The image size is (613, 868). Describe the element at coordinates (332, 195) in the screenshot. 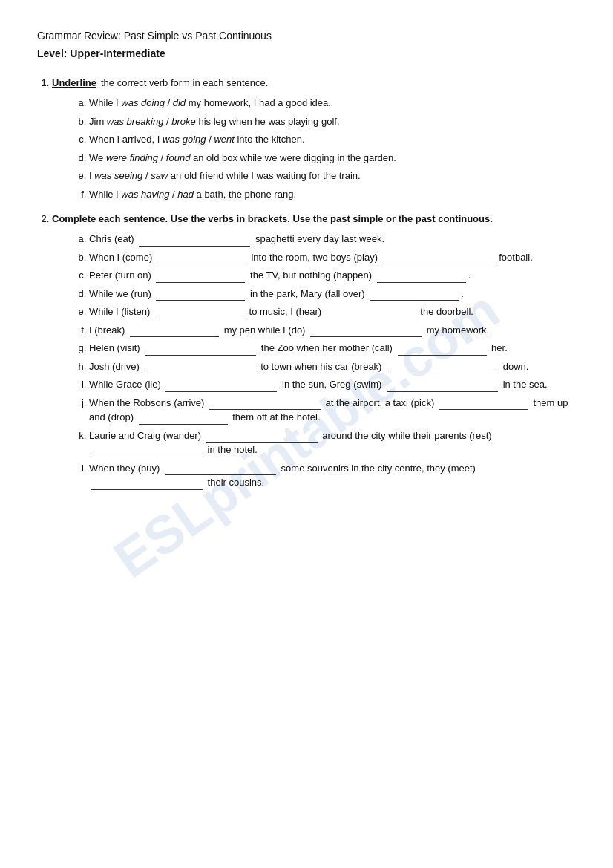

I see `list-item: While I was having / had a bath, the pho…` at that location.